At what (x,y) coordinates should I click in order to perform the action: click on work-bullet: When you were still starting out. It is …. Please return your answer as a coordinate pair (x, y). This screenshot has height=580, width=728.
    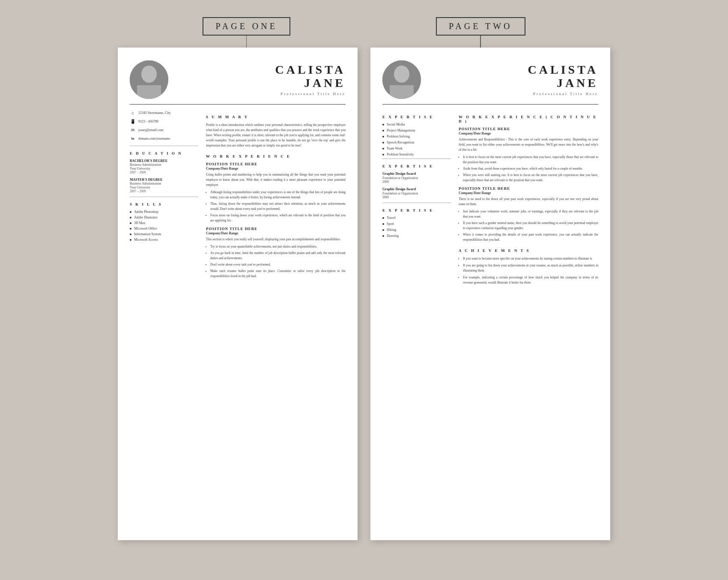
    Looking at the image, I should click on (531, 178).